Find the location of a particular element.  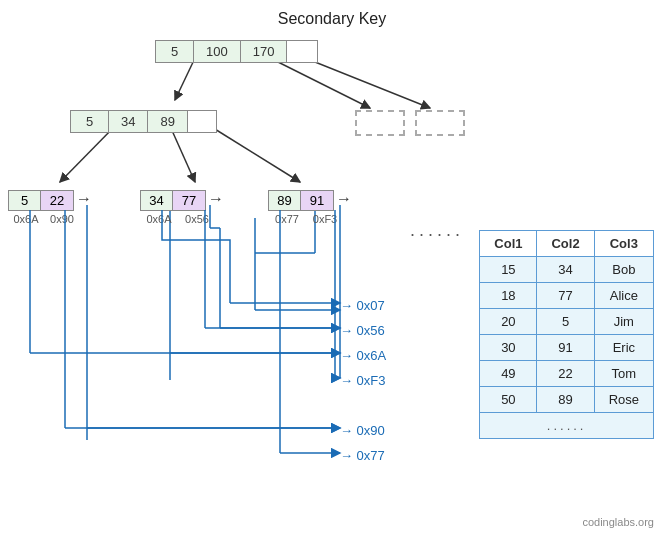

data-table: Col1 Col2 Col3 15 34 Bob 18 77 Alice 20 … is located at coordinates (566, 334).